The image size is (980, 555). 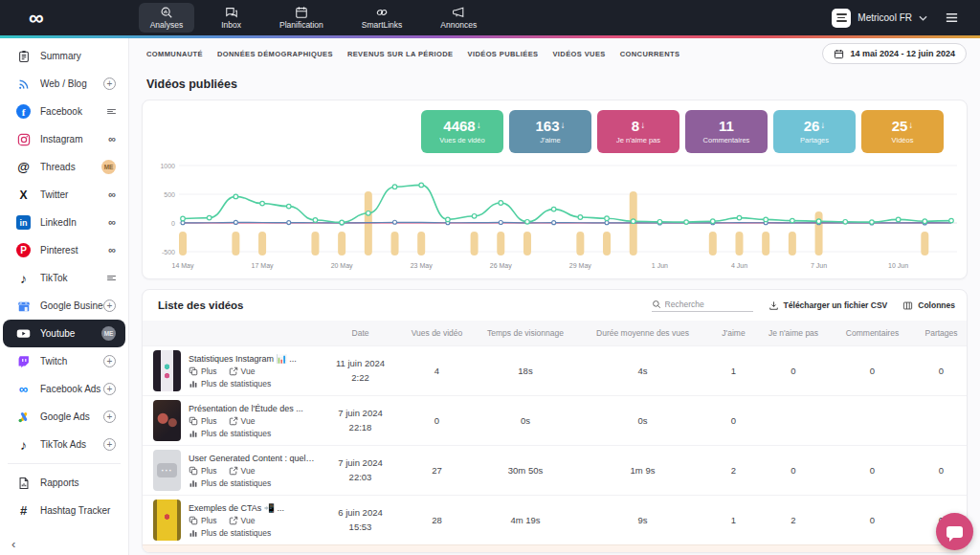 I want to click on sidebar-item-hashtag-tracker: #Hashtag Tracker, so click(x=64, y=511).